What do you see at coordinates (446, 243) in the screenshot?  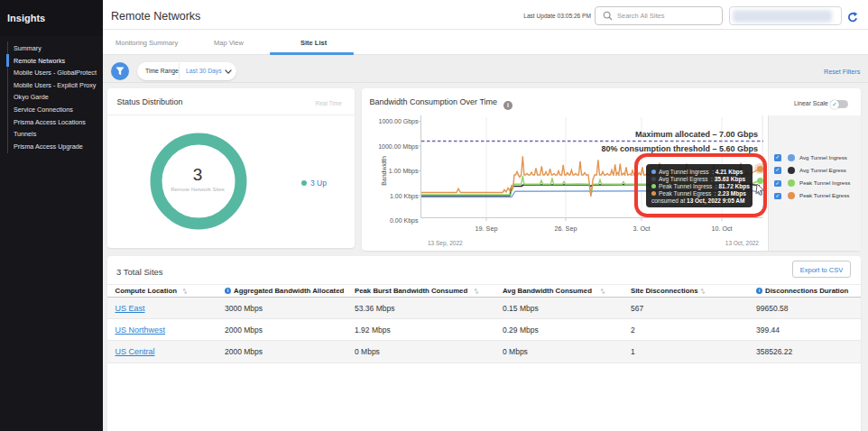 I see `svg-text: 13 Sep, 2022` at bounding box center [446, 243].